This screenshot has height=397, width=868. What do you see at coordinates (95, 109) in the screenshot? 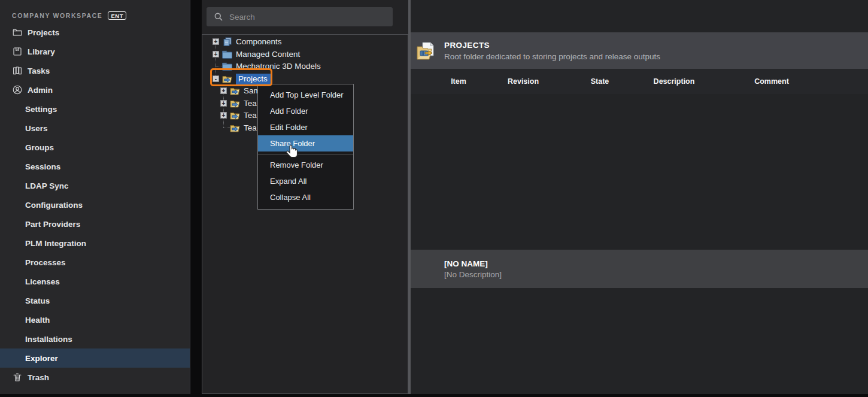
I see `sidebar-item-settings: Settings` at bounding box center [95, 109].